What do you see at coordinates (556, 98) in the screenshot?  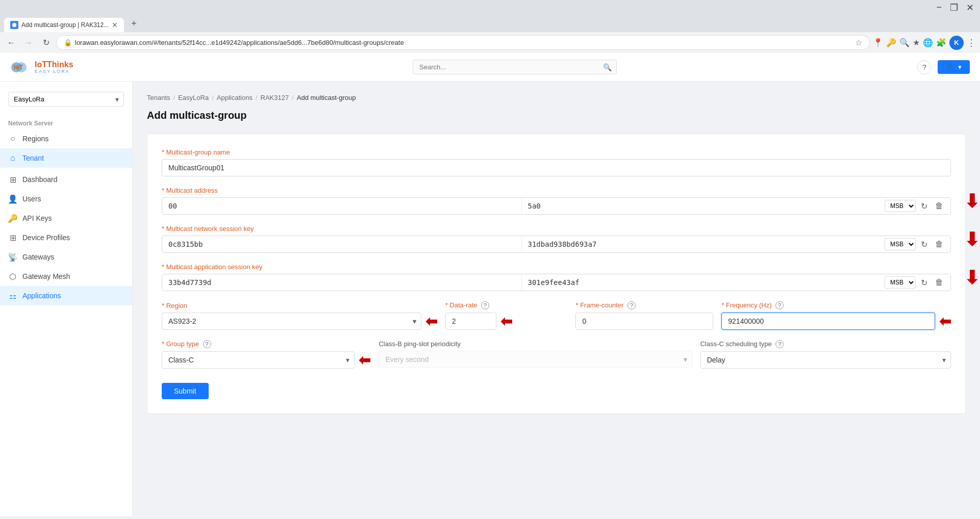 I see `breadcrumb: Tenants / EasyLoRa / Applications / RAK3…` at bounding box center [556, 98].